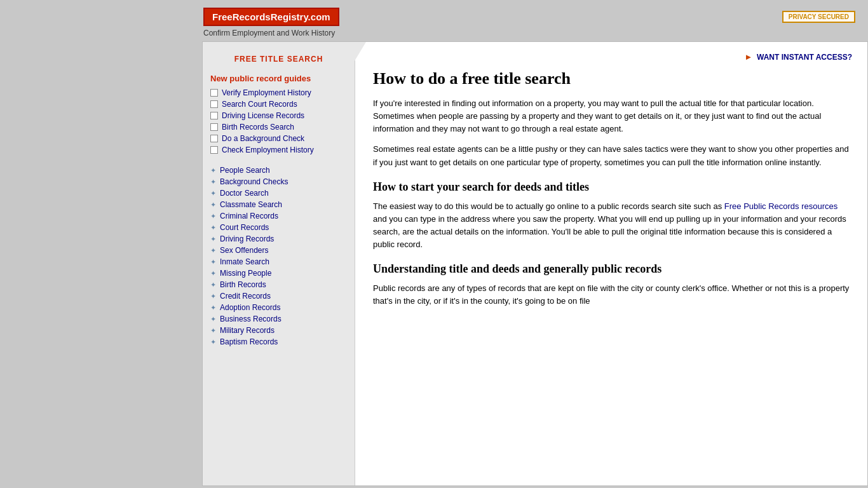  I want to click on sec-link: Adoption Records, so click(250, 308).